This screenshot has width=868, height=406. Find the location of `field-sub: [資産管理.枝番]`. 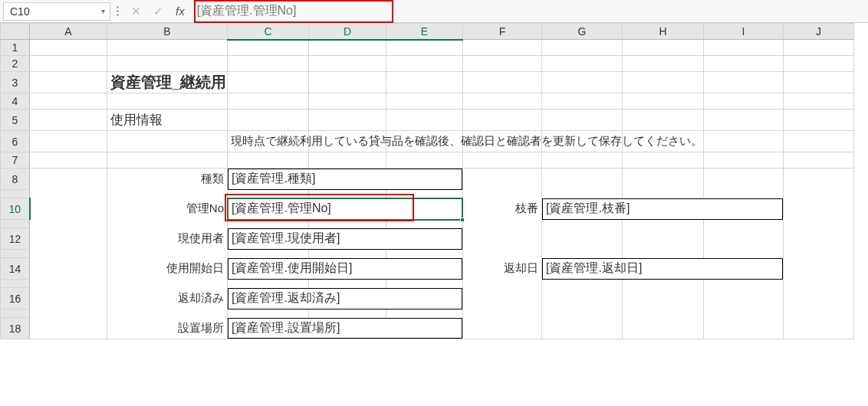

field-sub: [資産管理.枝番] is located at coordinates (663, 209).